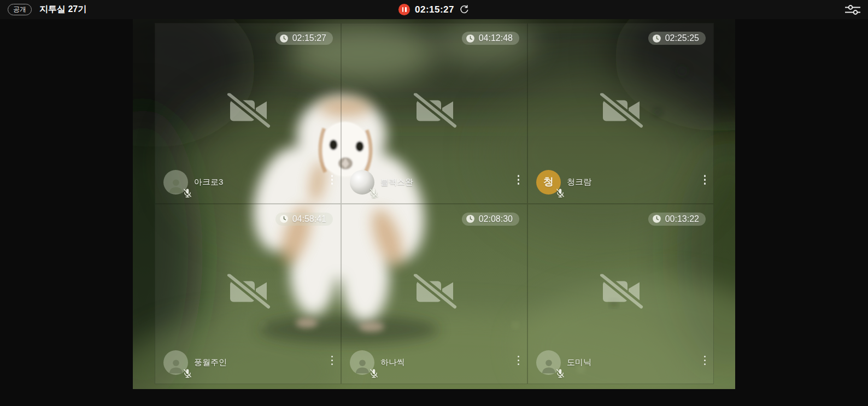  What do you see at coordinates (309, 219) in the screenshot?
I see `study-timer-text: 04:58:41` at bounding box center [309, 219].